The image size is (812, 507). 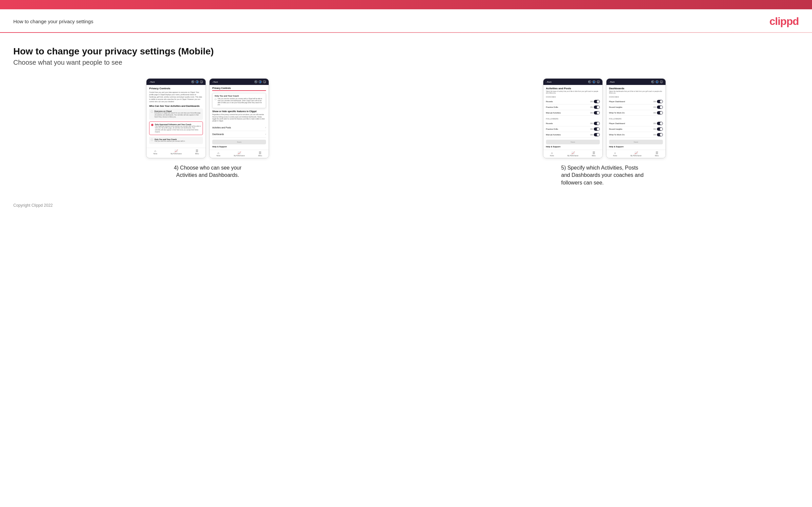 What do you see at coordinates (660, 129) in the screenshot?
I see `followers-roundinsights-toggle` at bounding box center [660, 129].